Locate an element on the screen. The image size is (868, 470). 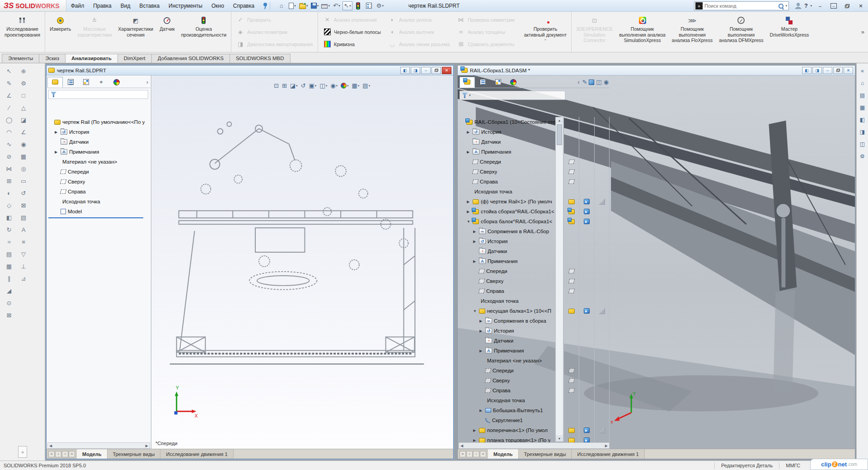
chamfer-tool: ◇ is located at coordinates (9, 205).